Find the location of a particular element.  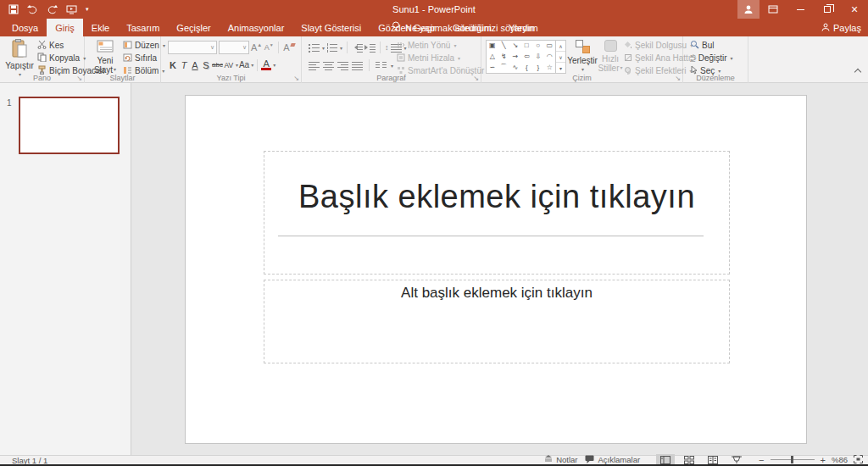

zoom-slider is located at coordinates (793, 459).